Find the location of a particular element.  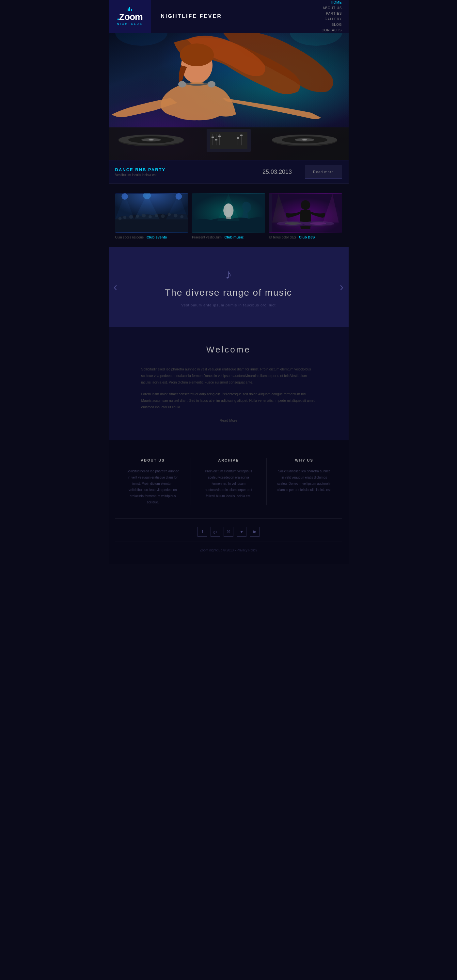

event-date: 25.03.2013 is located at coordinates (277, 172).